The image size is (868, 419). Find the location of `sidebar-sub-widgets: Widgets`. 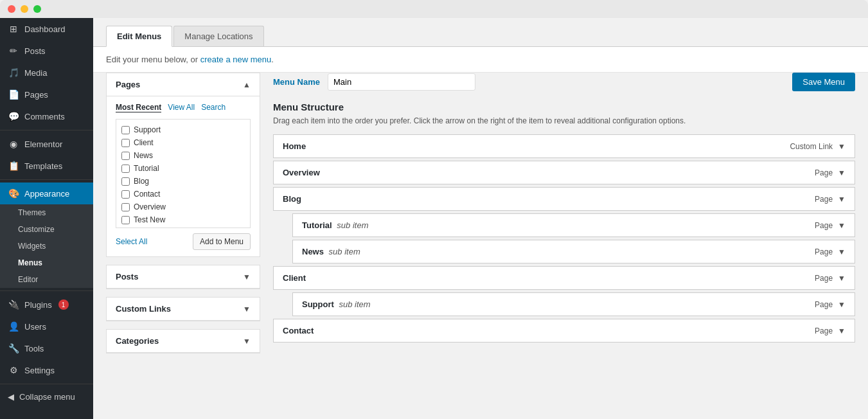

sidebar-sub-widgets: Widgets is located at coordinates (46, 246).